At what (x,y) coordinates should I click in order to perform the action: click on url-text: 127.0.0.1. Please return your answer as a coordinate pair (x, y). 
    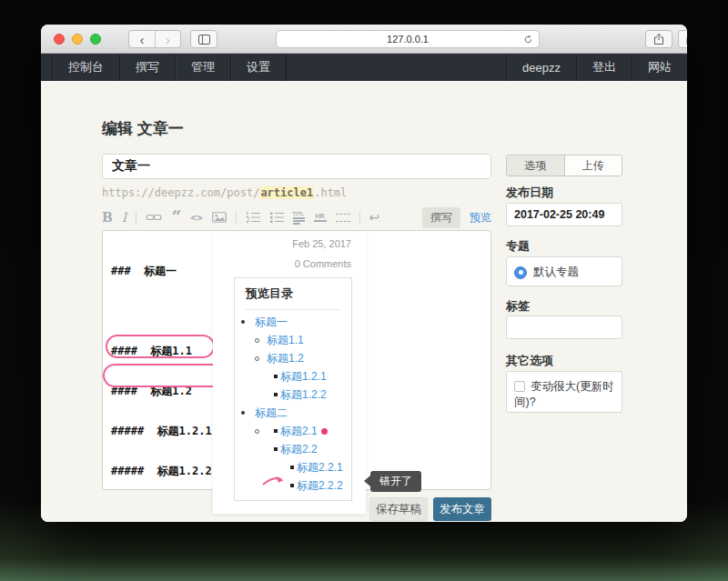
    Looking at the image, I should click on (408, 39).